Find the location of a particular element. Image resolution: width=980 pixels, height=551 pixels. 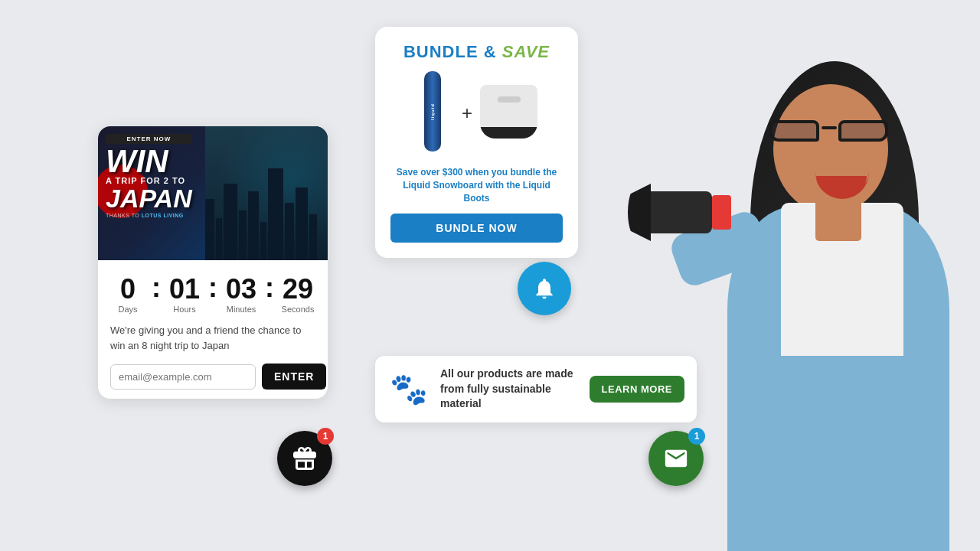

boot-sole is located at coordinates (508, 133).